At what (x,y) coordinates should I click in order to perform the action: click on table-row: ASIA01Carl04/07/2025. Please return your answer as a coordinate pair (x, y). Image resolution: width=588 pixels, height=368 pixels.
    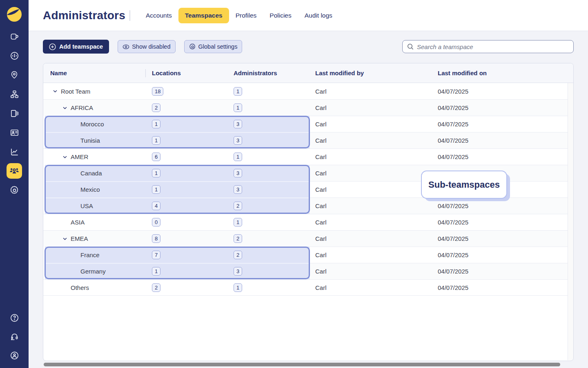
    Looking at the image, I should click on (308, 222).